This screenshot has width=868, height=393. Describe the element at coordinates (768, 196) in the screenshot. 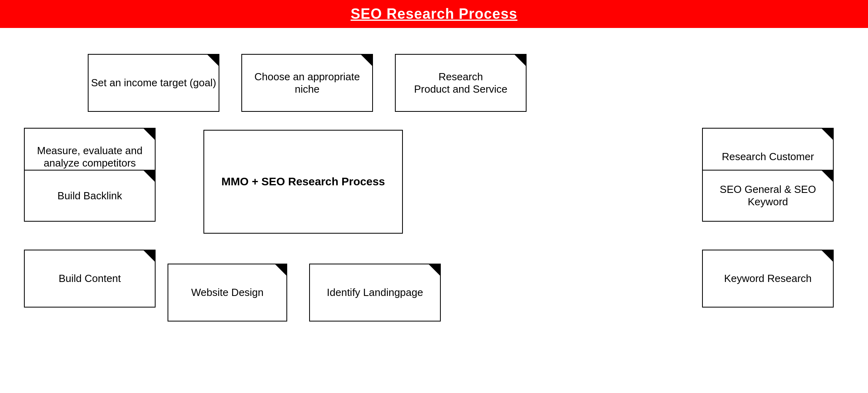

I see `seo-general-label: SEO General & SEO Keyword` at that location.